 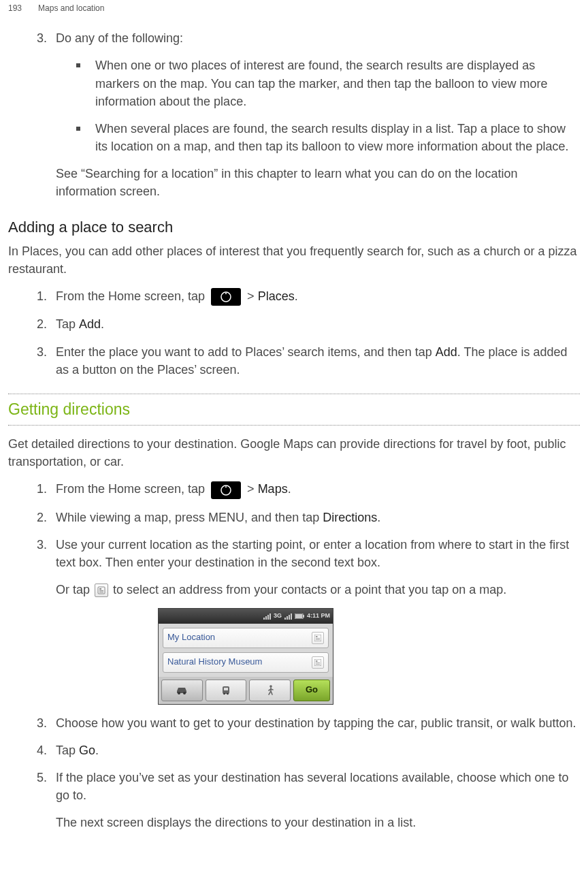 I want to click on step-text: Use your current location as the startin…, so click(x=312, y=554).